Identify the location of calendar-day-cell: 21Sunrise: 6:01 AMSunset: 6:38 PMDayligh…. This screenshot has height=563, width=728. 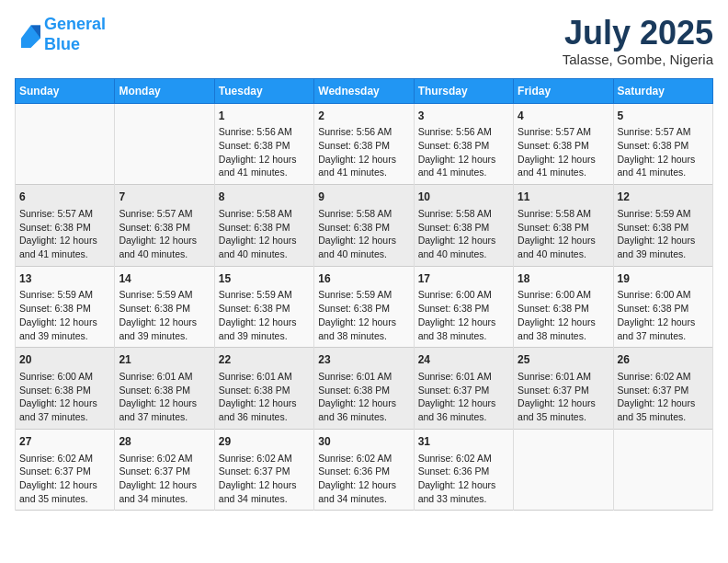
(165, 388).